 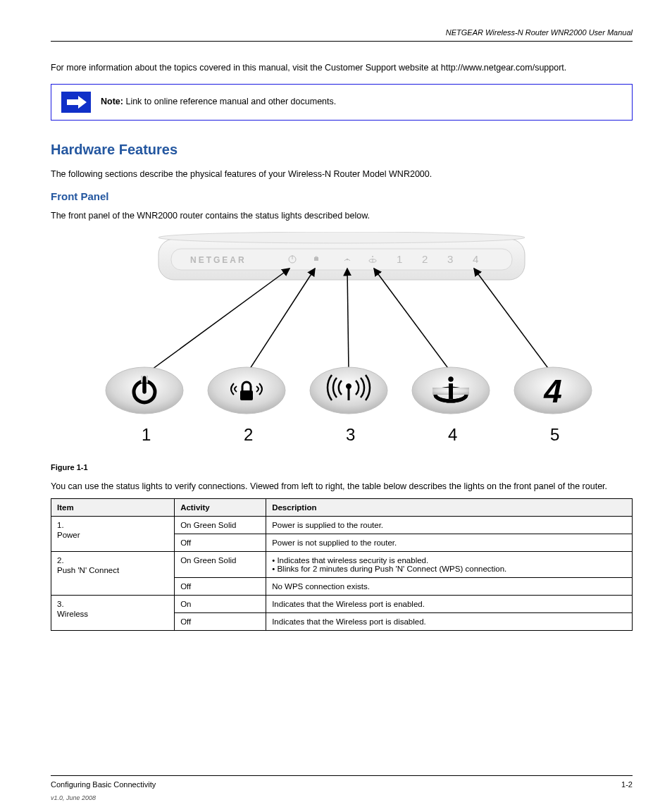 I want to click on row2-num: 2., so click(x=113, y=560).